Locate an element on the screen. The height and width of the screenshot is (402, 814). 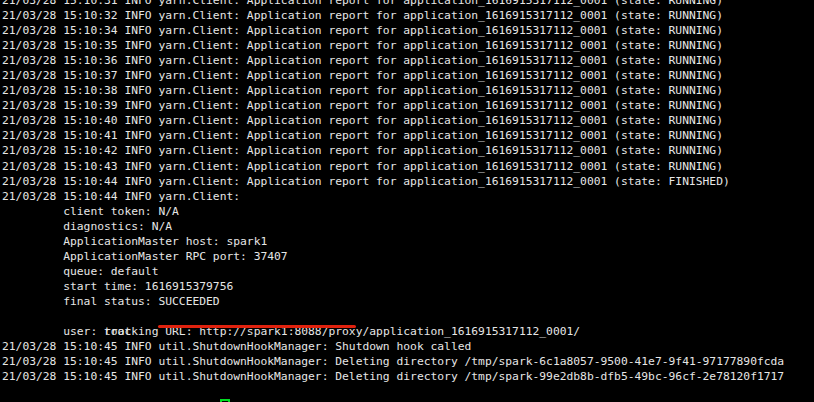
report-final-status: final status: SUCCEEDED is located at coordinates (408, 302).